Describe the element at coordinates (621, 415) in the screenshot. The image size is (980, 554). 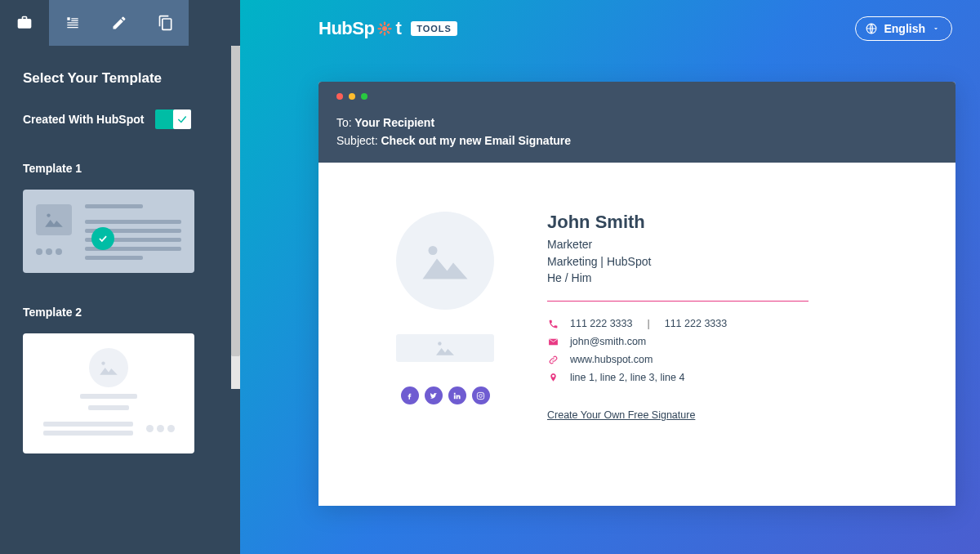
I see `cta-link: Create Your Own Free Signature` at that location.